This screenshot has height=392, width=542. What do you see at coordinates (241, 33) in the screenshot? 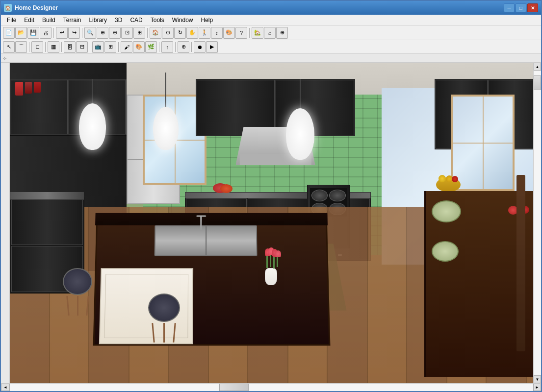
I see `help-button: ?` at bounding box center [241, 33].